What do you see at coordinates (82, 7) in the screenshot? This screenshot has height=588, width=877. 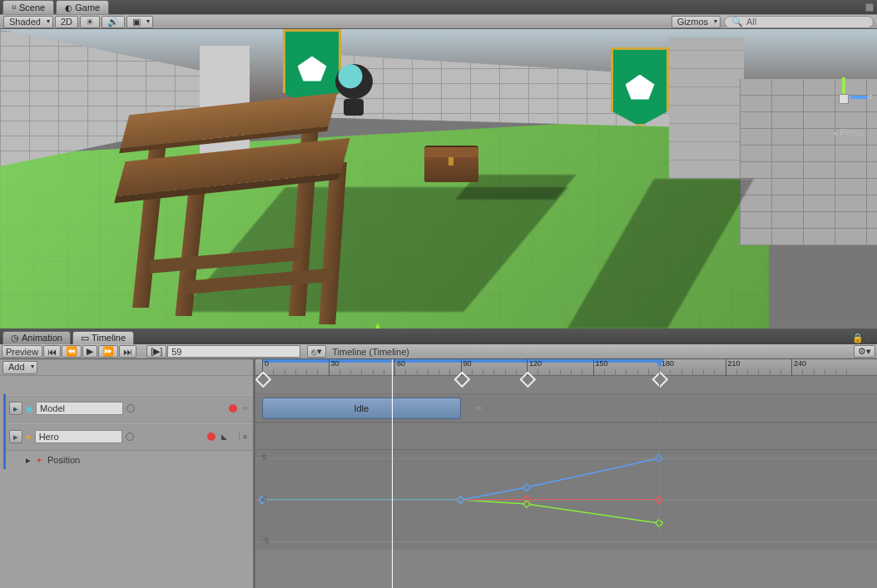 I see `tab-game: ◐Game` at bounding box center [82, 7].